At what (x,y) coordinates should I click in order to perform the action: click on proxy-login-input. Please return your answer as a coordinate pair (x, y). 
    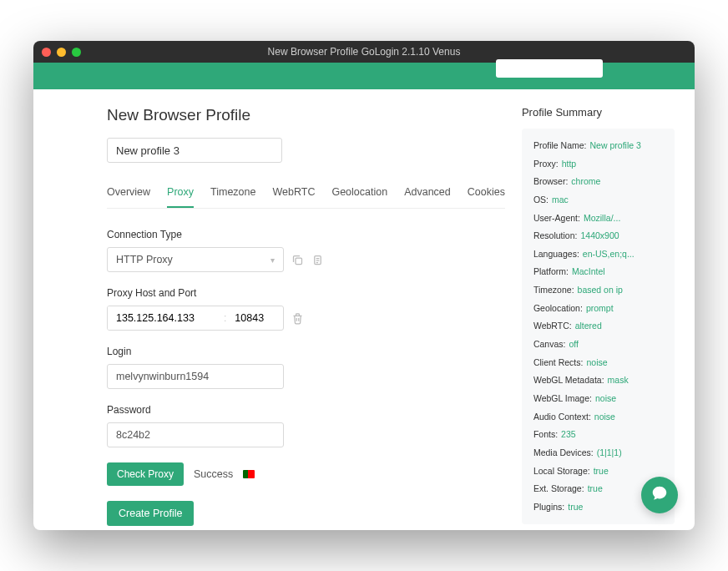
    Looking at the image, I should click on (195, 376).